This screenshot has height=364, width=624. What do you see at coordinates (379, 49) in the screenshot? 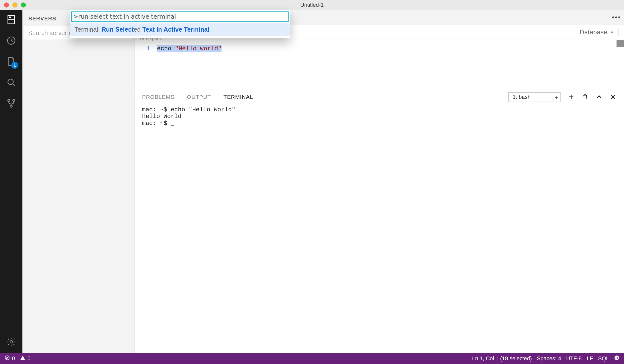
I see `code-line-1: 1 echo "Hello world"` at bounding box center [379, 49].